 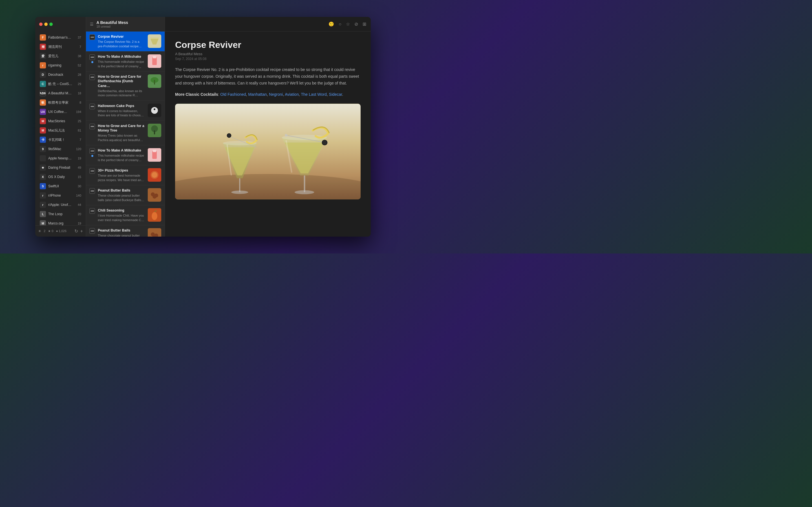 I want to click on sidebar-item-name: OS X Daily, so click(x=62, y=177).